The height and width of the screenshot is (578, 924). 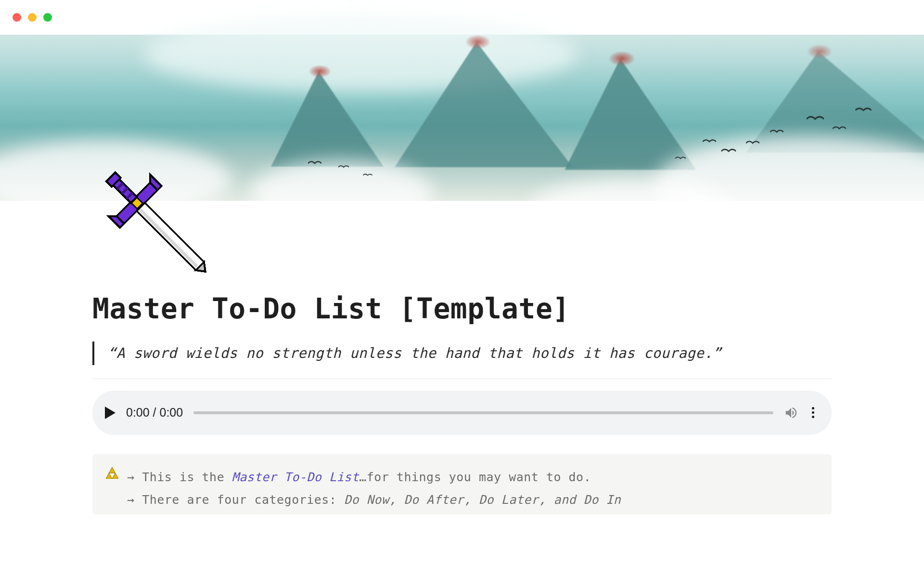 What do you see at coordinates (17, 17) in the screenshot?
I see `traffic-light-close` at bounding box center [17, 17].